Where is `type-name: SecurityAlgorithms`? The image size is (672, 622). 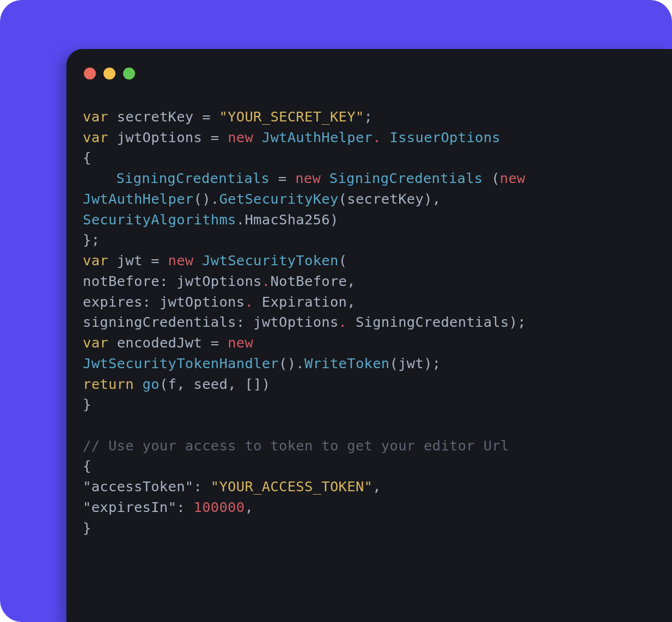 type-name: SecurityAlgorithms is located at coordinates (160, 219).